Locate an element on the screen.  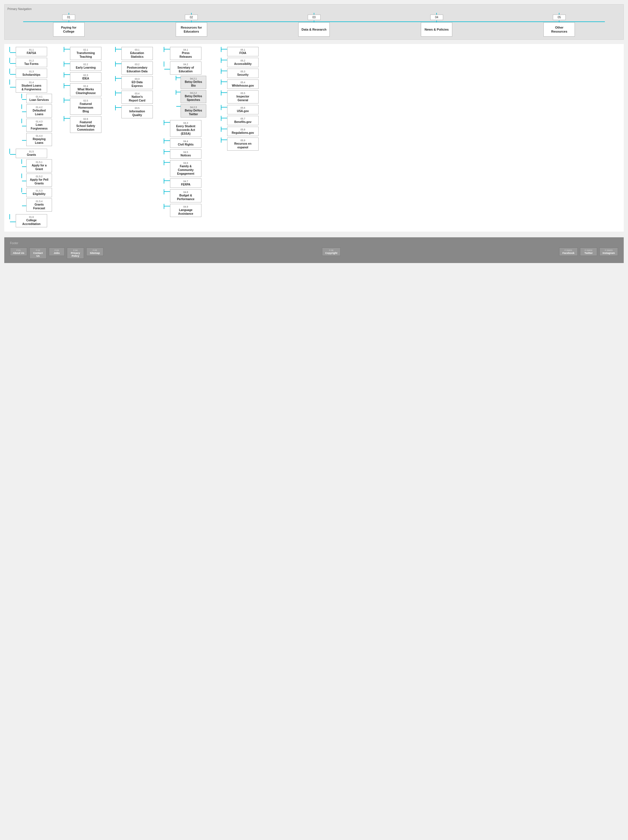
node-01-3: 01.3 Scholarships is located at coordinates (31, 74).